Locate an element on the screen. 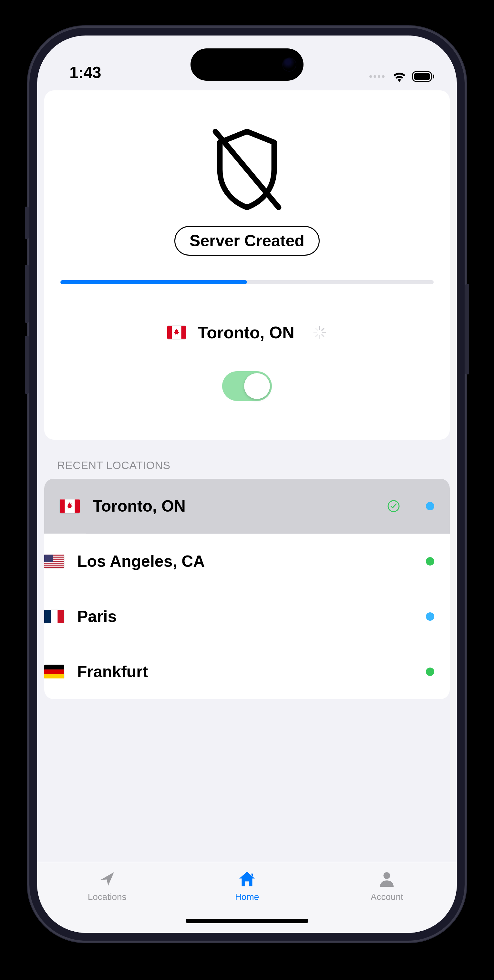  connection-toggle is located at coordinates (247, 386).